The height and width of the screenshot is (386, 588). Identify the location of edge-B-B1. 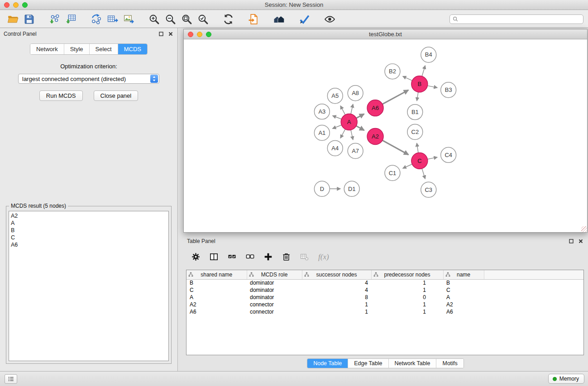
(417, 97).